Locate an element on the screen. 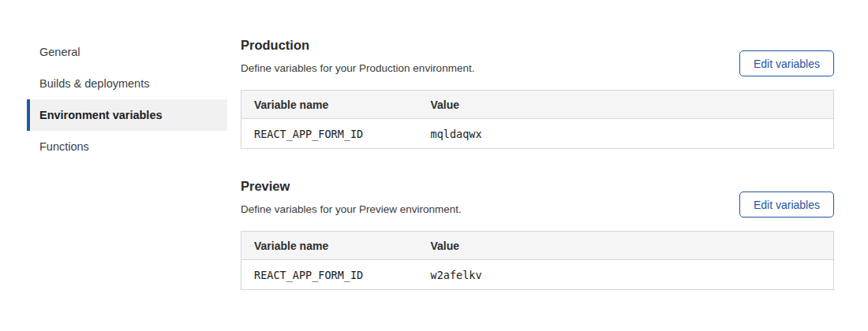 Image resolution: width=868 pixels, height=331 pixels. table-row: REACT_APP_FORM_ID w2afelkv is located at coordinates (538, 275).